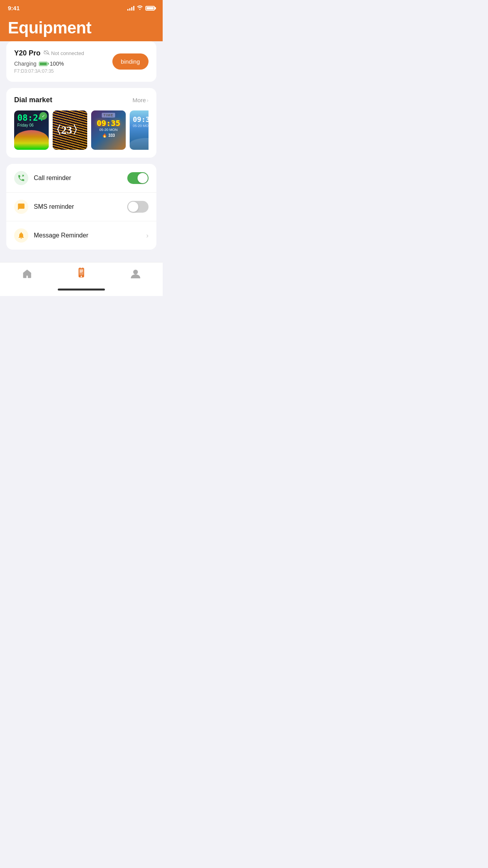  Describe the element at coordinates (81, 235) in the screenshot. I see `message-reminder-item: Message Reminder ›` at that location.